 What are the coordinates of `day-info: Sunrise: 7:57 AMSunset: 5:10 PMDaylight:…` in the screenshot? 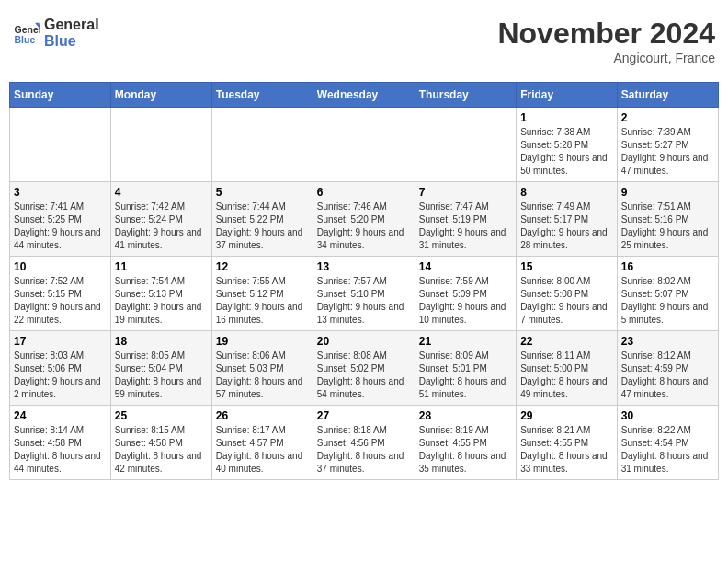 It's located at (364, 301).